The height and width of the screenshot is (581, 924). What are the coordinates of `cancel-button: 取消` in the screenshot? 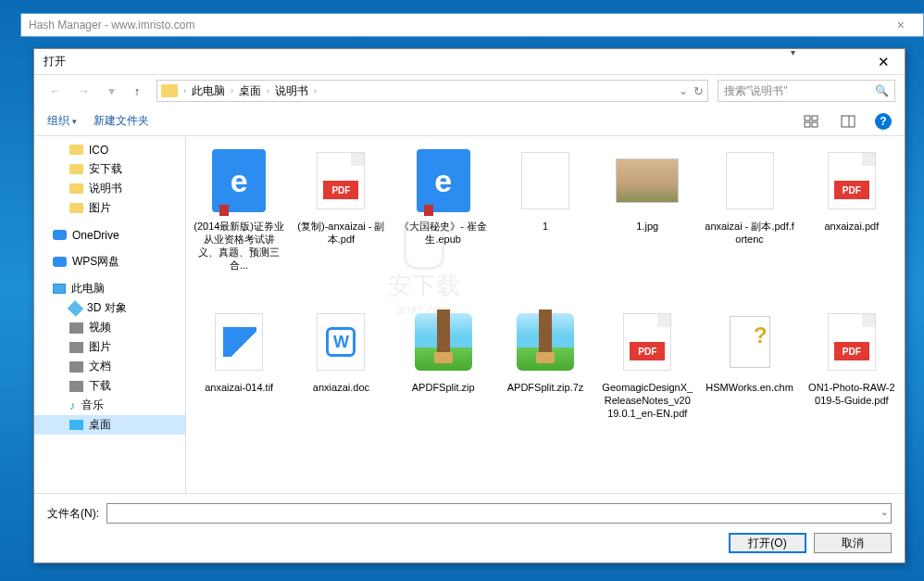 It's located at (853, 543).